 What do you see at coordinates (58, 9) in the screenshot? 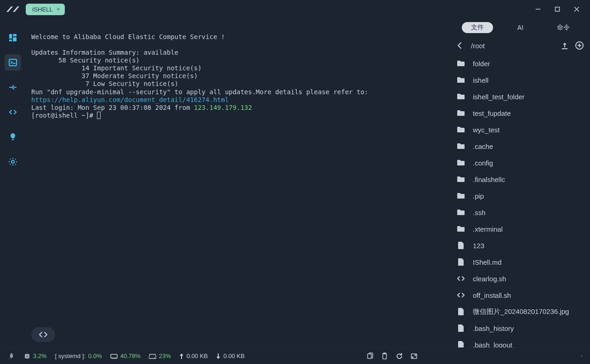
I see `close-icon: ×` at bounding box center [58, 9].